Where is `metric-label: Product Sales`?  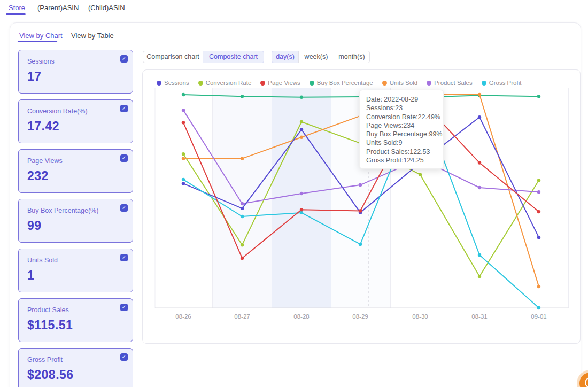
metric-label: Product Sales is located at coordinates (48, 310).